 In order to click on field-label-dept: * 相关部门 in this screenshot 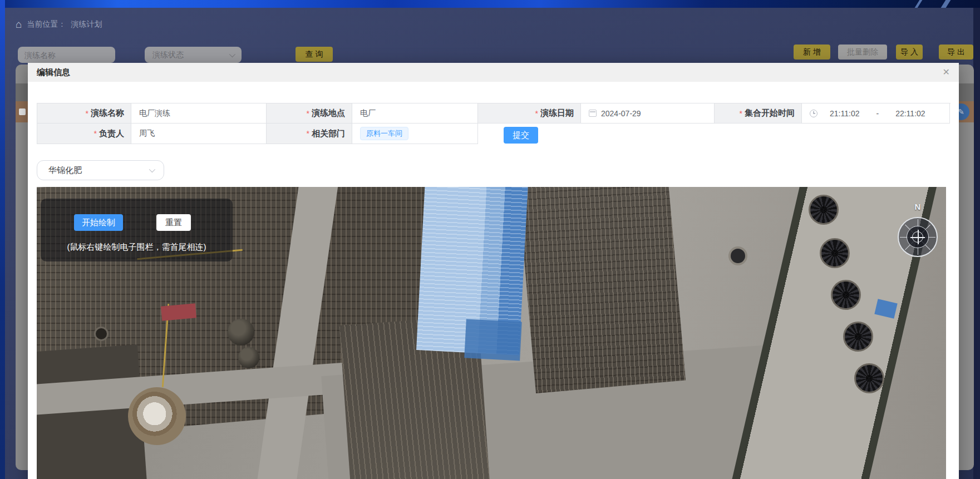, I will do `click(309, 134)`.